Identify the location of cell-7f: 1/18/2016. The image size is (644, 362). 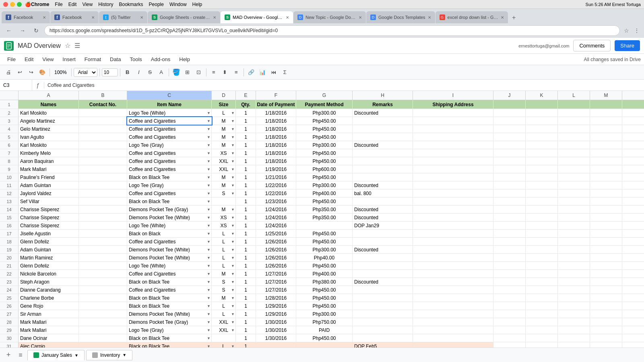
(276, 153).